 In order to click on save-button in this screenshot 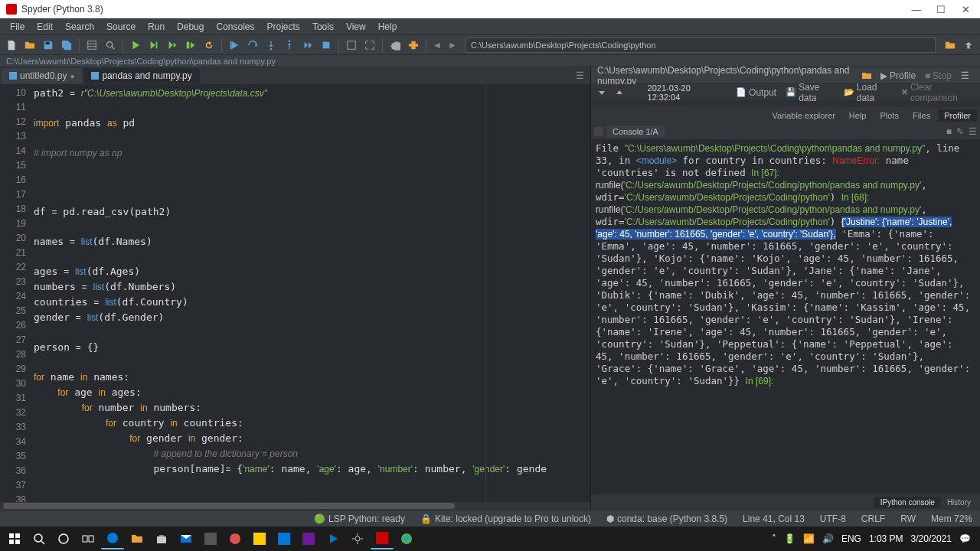, I will do `click(48, 45)`.